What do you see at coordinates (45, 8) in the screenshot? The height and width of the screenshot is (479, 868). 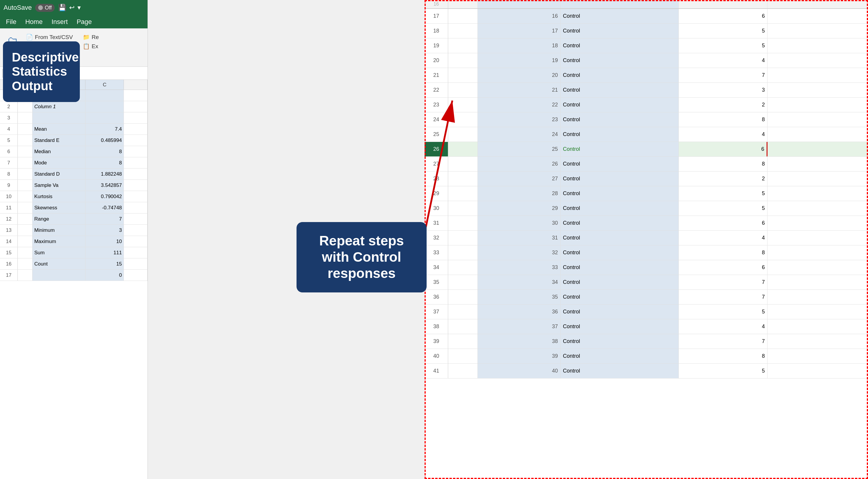 I see `autosave-toggle: Off` at bounding box center [45, 8].